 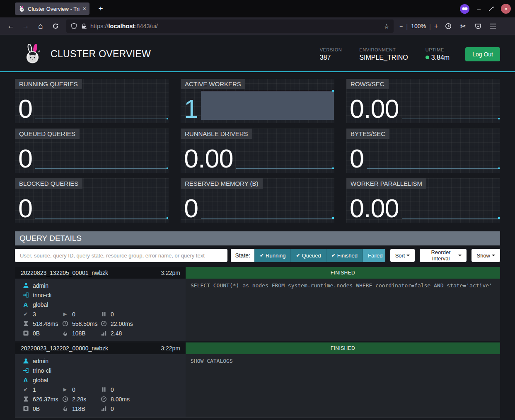 What do you see at coordinates (85, 9) in the screenshot?
I see `tab-close-icon: ×` at bounding box center [85, 9].